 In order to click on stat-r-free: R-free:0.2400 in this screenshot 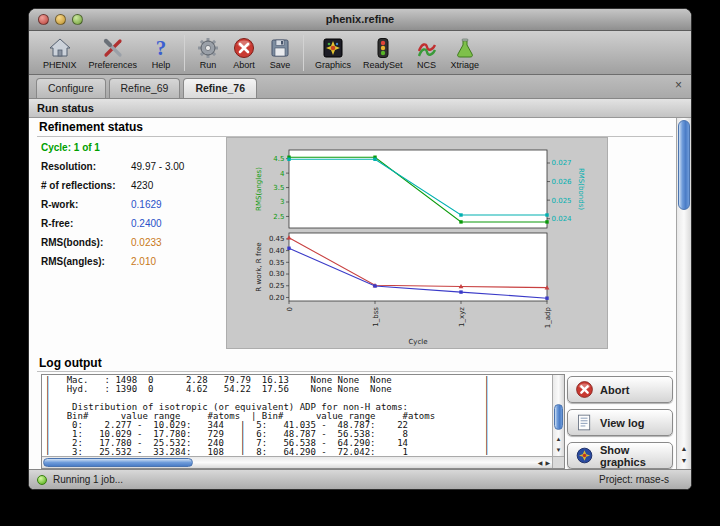, I will do `click(112, 224)`.